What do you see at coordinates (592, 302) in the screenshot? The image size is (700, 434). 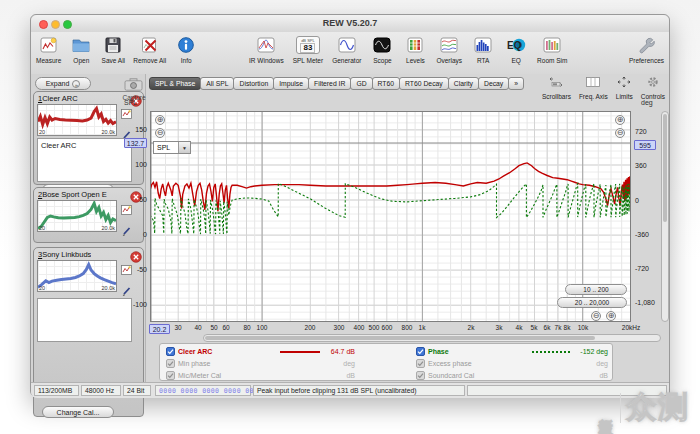 I see `freq-range-20-20000-button: 20 .. 20,000` at bounding box center [592, 302].